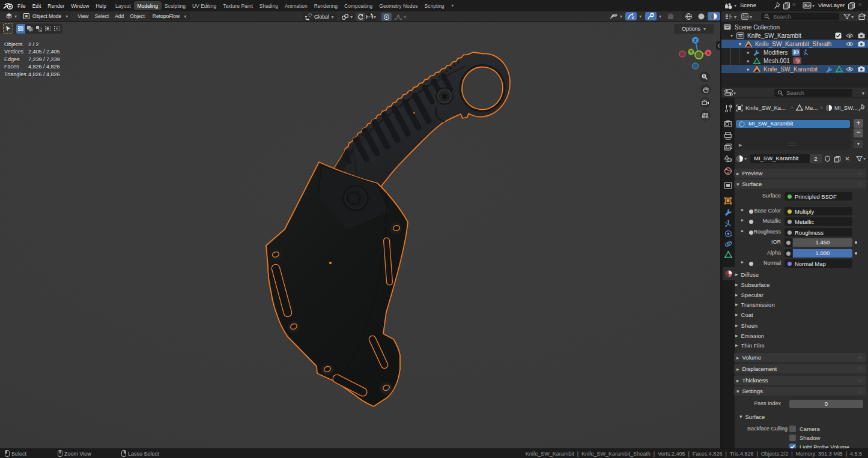  Describe the element at coordinates (708, 53) in the screenshot. I see `svg-text: X` at that location.